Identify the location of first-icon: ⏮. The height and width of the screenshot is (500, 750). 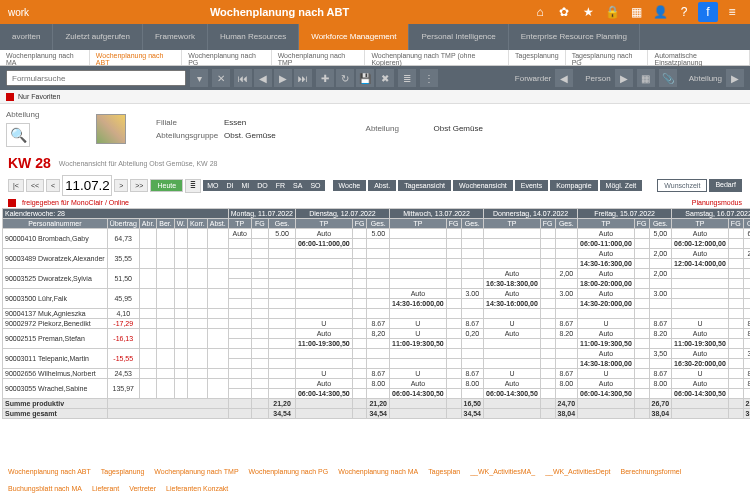
(243, 78).